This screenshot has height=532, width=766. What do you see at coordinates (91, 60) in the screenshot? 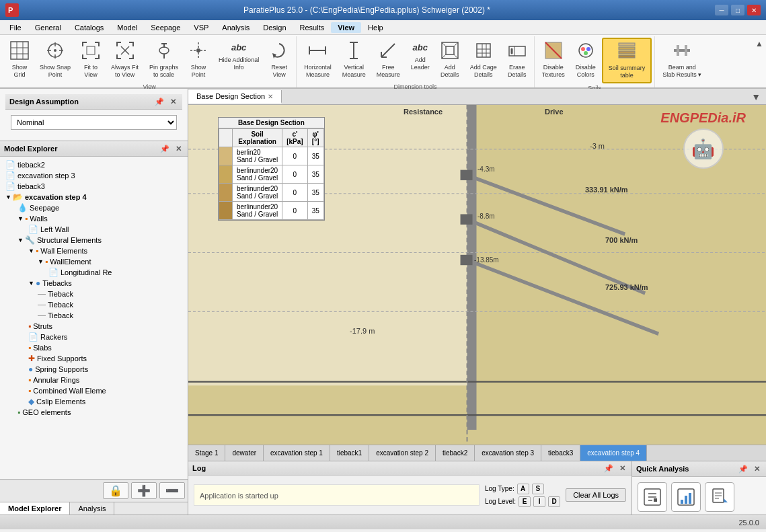
I see `fit-view-button: Fit toView` at bounding box center [91, 60].